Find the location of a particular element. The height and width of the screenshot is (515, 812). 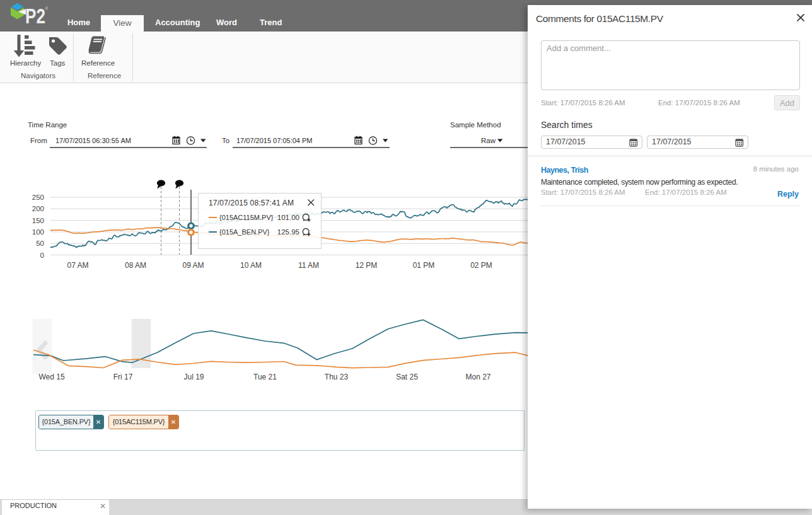

svg-text: Fri 17 is located at coordinates (124, 377).